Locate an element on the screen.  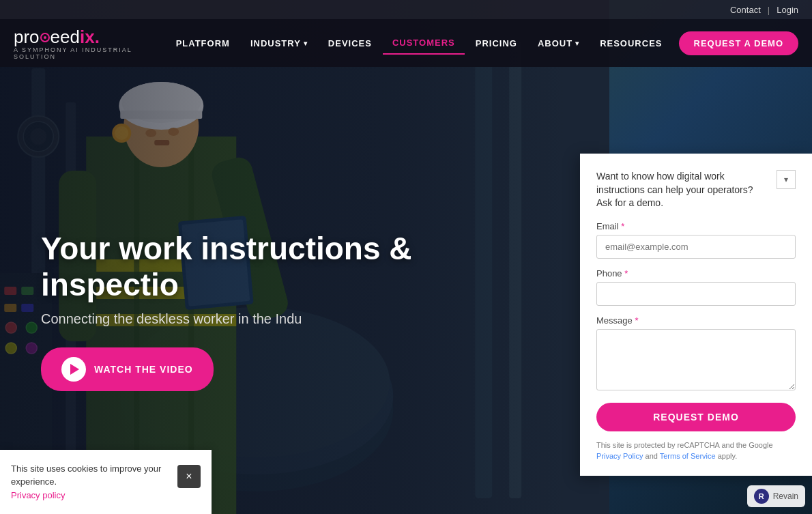
message-input is located at coordinates (696, 360).